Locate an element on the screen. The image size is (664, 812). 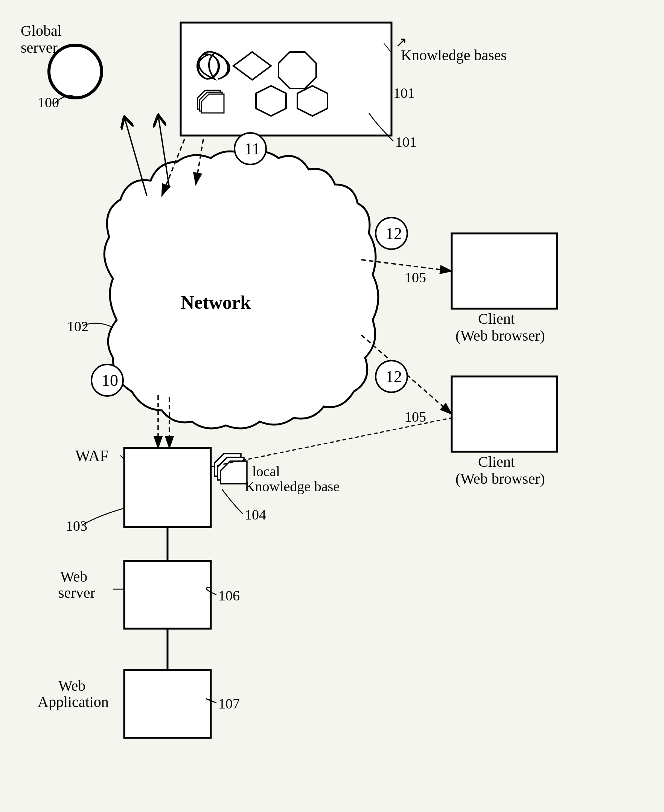
web-server-box is located at coordinates (168, 595).